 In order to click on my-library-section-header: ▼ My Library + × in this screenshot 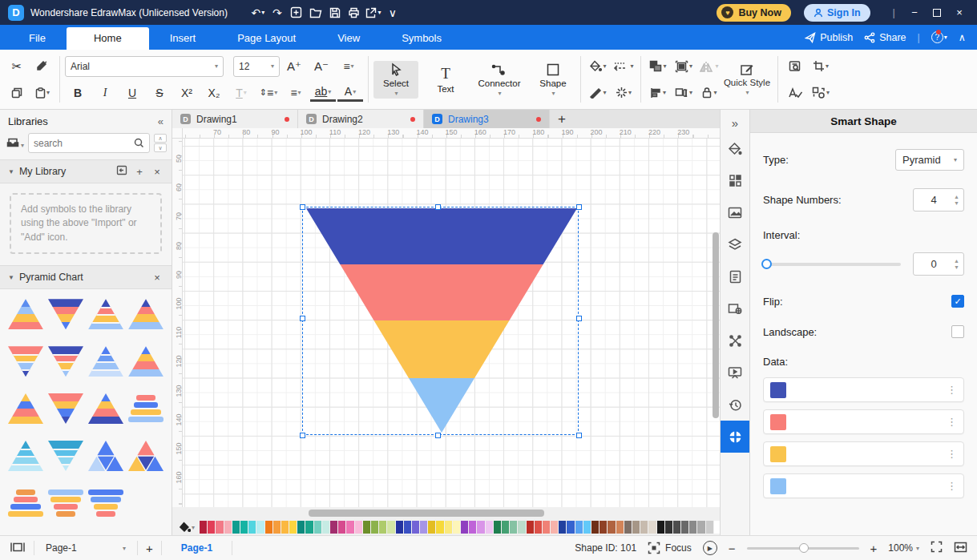, I will do `click(86, 171)`.